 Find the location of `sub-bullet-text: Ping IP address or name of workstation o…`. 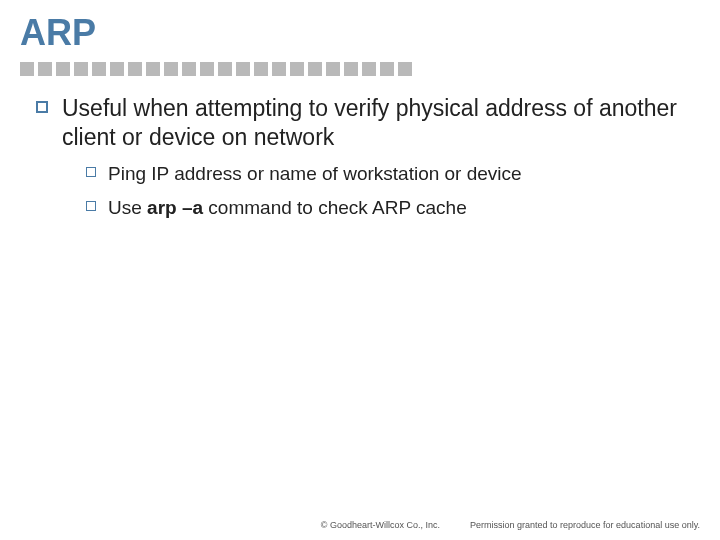

sub-bullet-text: Ping IP address or name of workstation o… is located at coordinates (315, 174).